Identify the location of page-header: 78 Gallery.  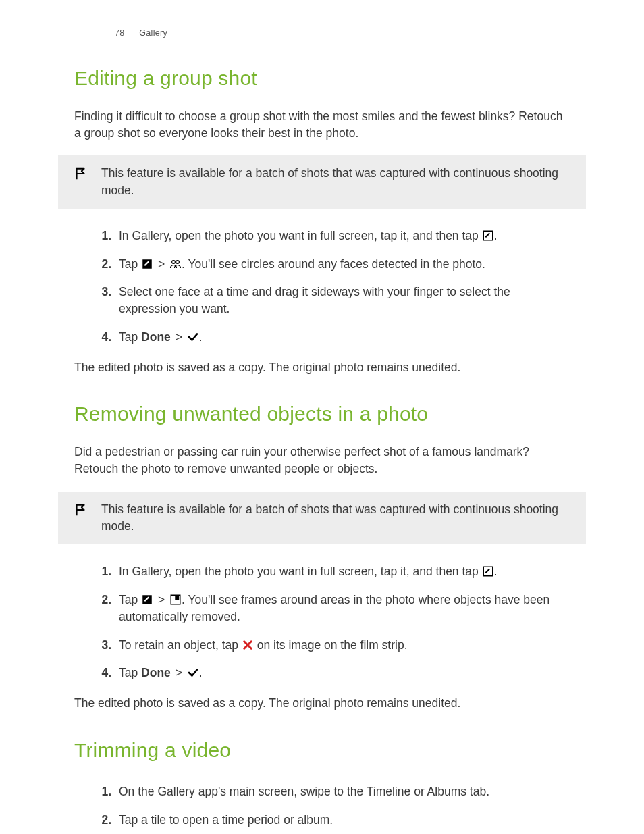
(342, 33).